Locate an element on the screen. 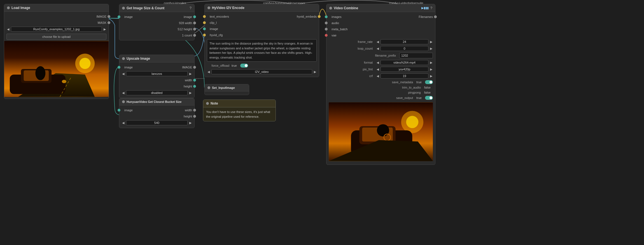 This screenshot has width=644, height=245. file-next-btn: ▶ is located at coordinates (105, 29).